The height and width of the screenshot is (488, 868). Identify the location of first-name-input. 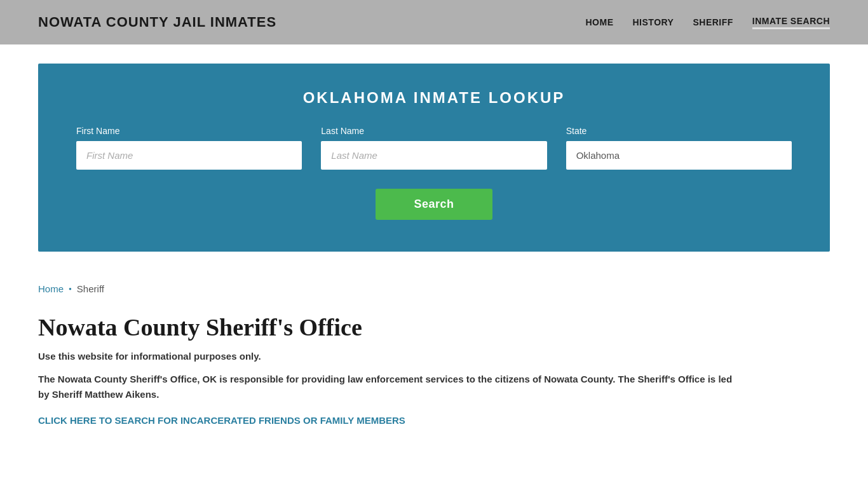
(189, 155).